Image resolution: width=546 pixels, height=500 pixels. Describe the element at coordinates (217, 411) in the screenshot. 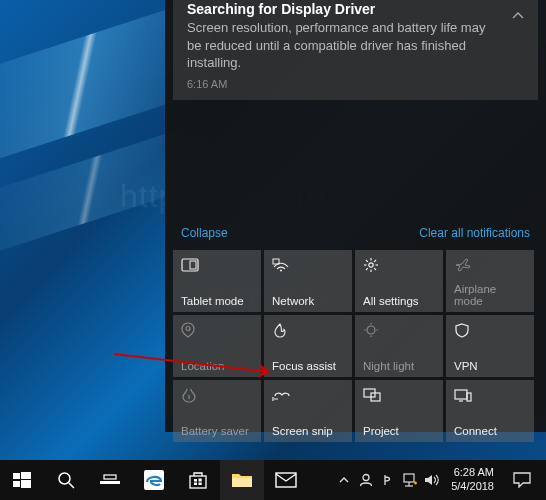

I see `tile-battery: Battery saver` at that location.